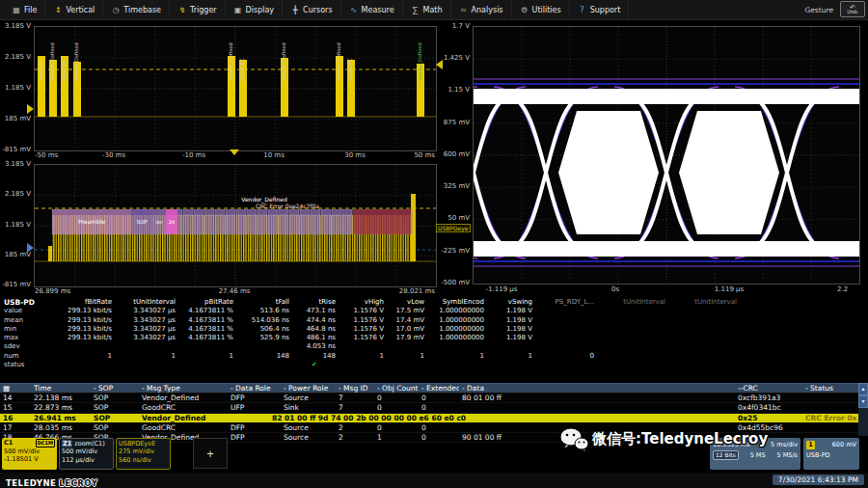 This screenshot has height=488, width=868. What do you see at coordinates (15, 388) in the screenshot?
I see `table-icon: ▦` at bounding box center [15, 388].